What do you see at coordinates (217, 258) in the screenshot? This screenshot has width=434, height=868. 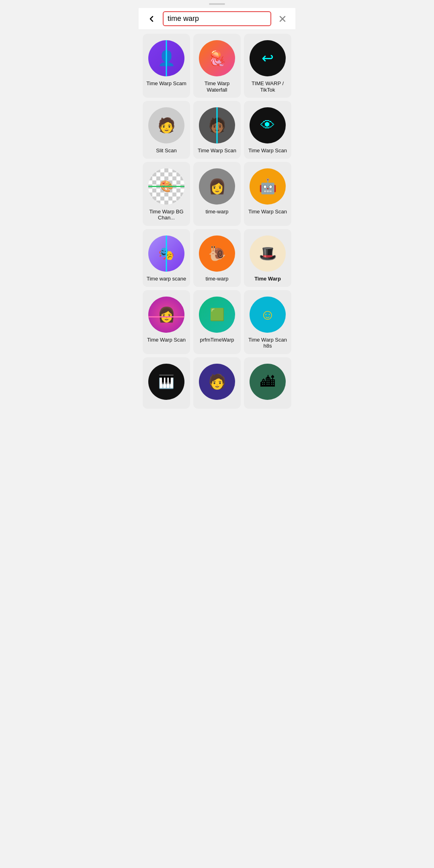 I see `effect-card-time-warp-small2: time-warp` at bounding box center [217, 258].